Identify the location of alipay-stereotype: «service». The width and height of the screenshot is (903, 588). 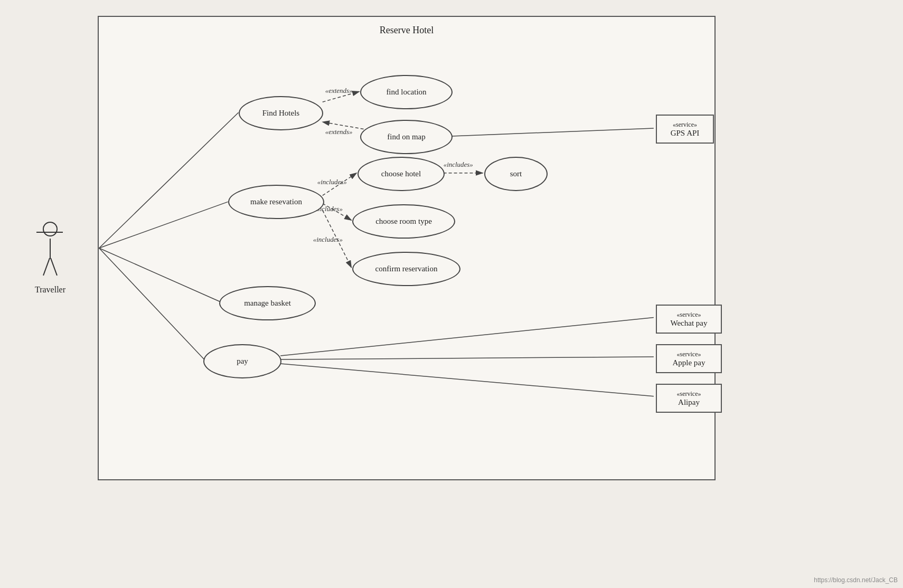
(689, 394).